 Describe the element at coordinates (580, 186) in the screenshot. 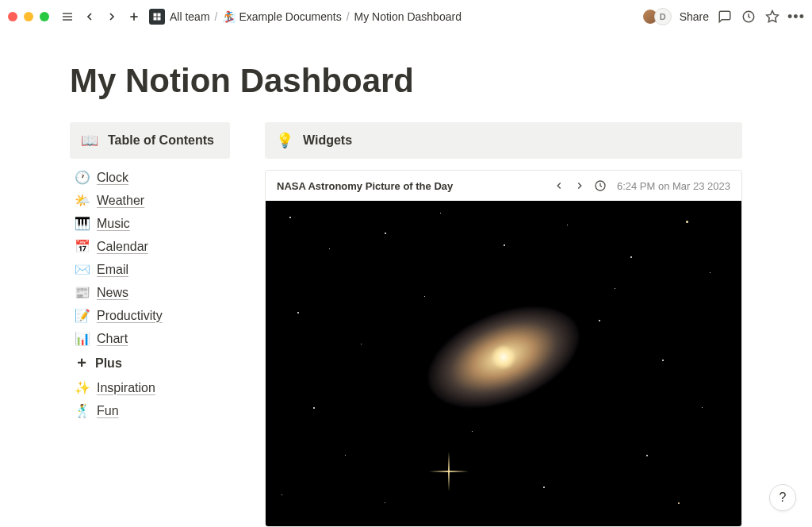

I see `next-day-button` at that location.